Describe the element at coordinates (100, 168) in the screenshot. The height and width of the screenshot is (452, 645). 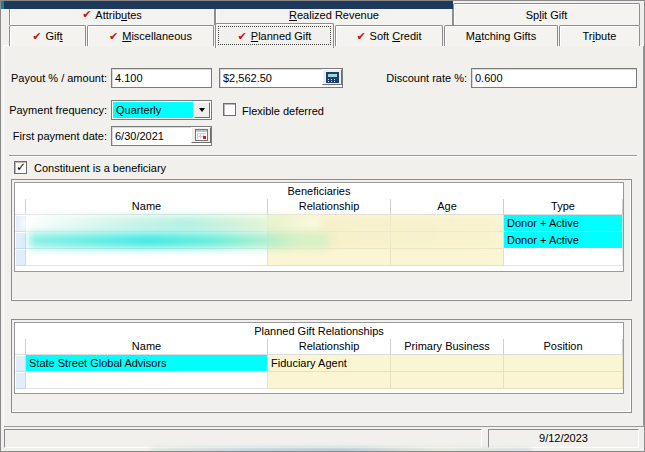
I see `constituent-beneficiary-label: Constituent is a beneficiary` at that location.